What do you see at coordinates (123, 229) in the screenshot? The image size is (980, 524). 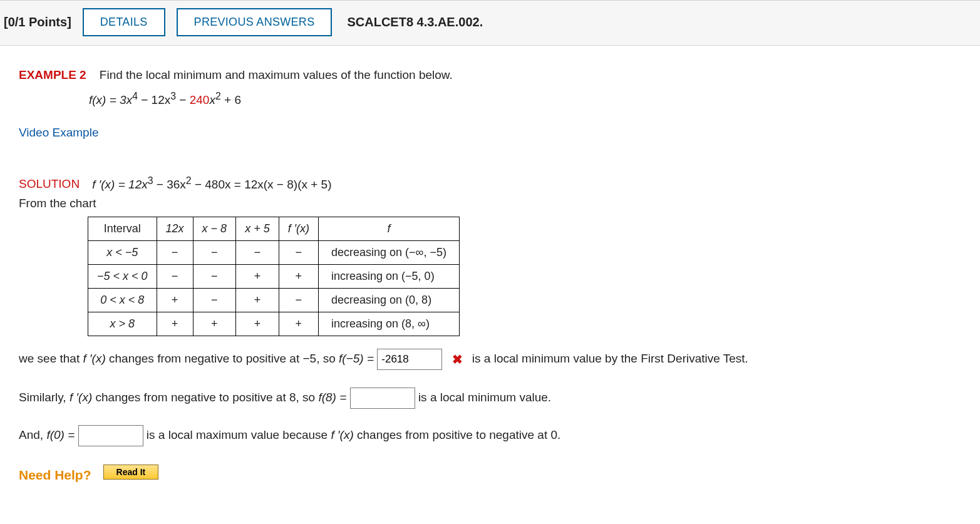 I see `col-interval: Interval` at bounding box center [123, 229].